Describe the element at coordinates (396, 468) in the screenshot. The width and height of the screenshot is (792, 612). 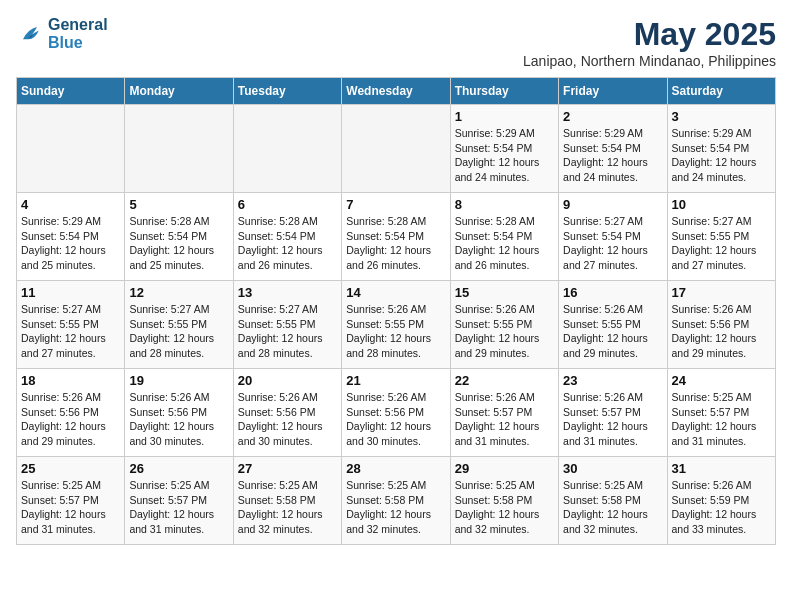
I see `day-number: 28` at that location.